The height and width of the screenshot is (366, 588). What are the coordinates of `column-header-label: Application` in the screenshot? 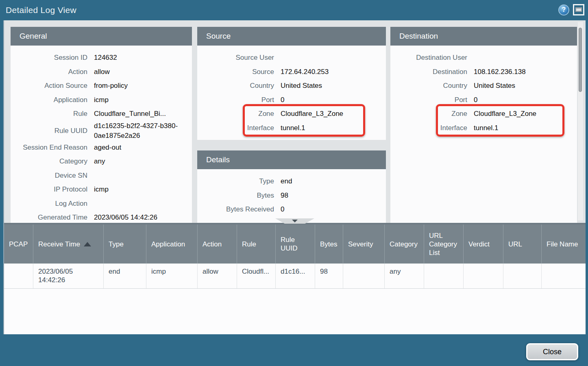 It's located at (168, 244).